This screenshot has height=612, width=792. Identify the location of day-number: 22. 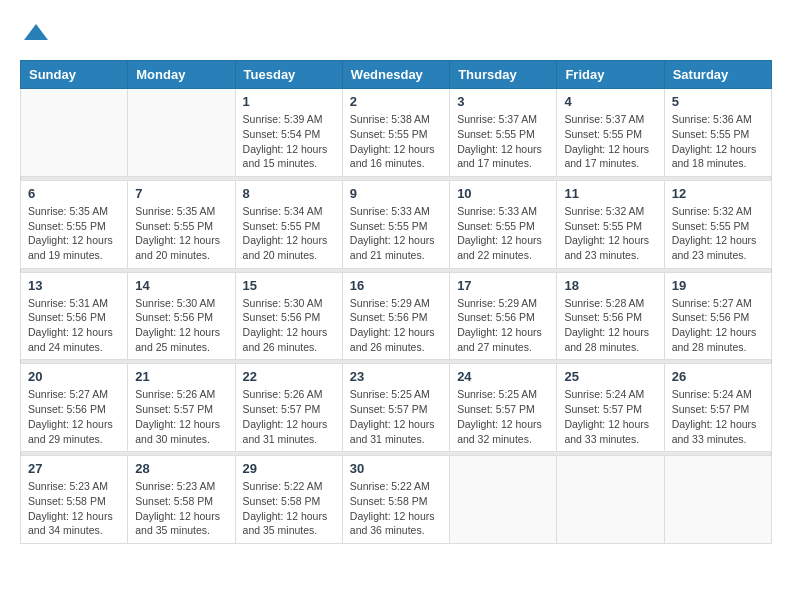
(289, 376).